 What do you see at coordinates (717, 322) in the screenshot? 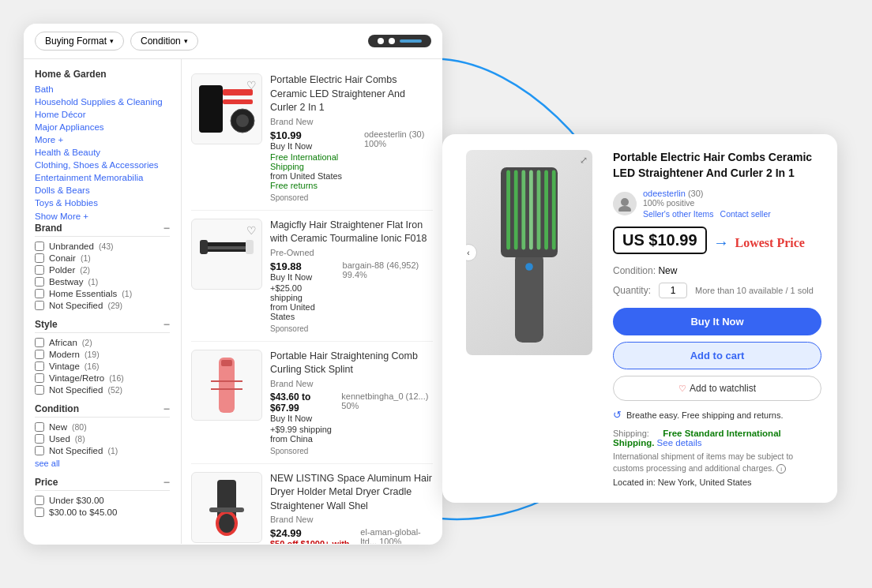
I see `buy-now-button: Buy It Now` at bounding box center [717, 322].